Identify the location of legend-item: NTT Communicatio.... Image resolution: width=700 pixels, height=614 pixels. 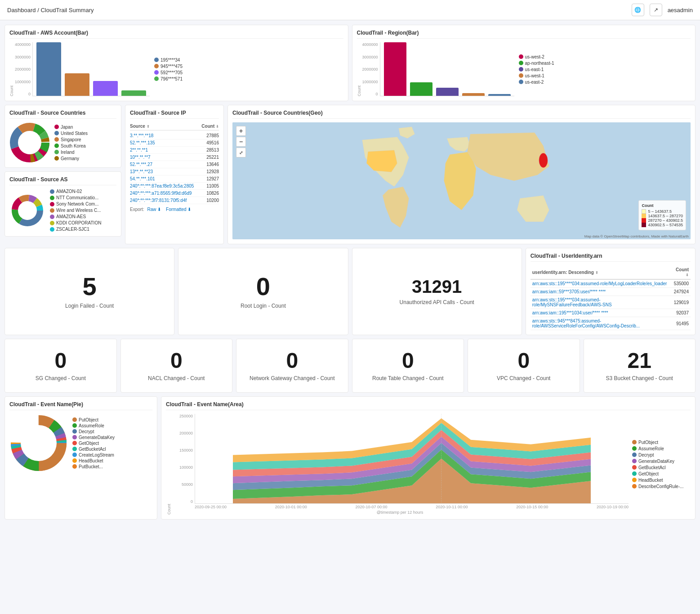
(76, 198).